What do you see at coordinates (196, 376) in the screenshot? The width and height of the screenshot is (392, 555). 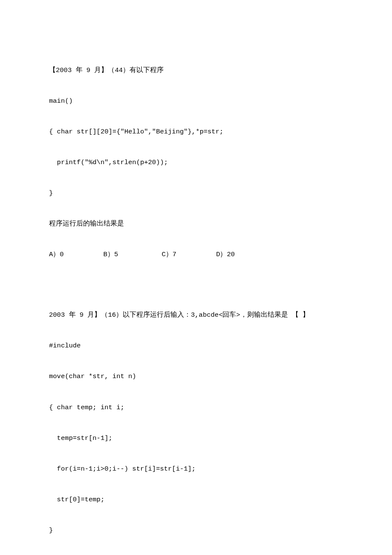 I see `q2-code-line: move(char *str, int n)` at bounding box center [196, 376].